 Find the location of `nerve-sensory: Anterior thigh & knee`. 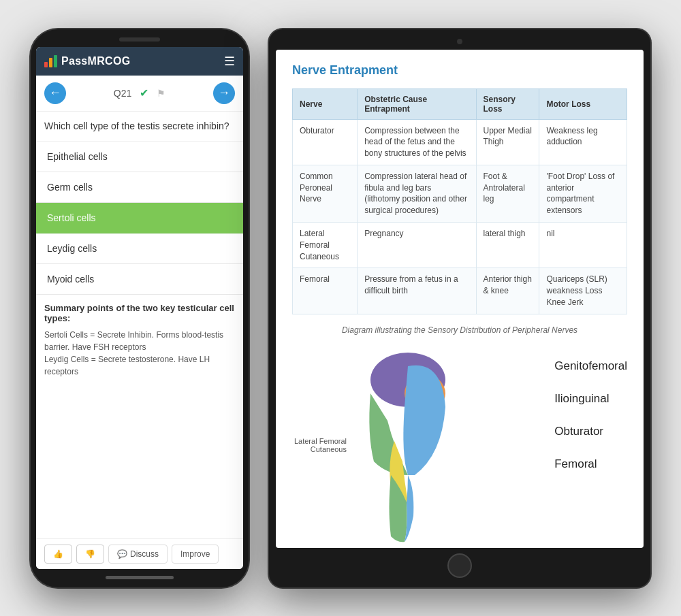

nerve-sensory: Anterior thigh & knee is located at coordinates (508, 291).